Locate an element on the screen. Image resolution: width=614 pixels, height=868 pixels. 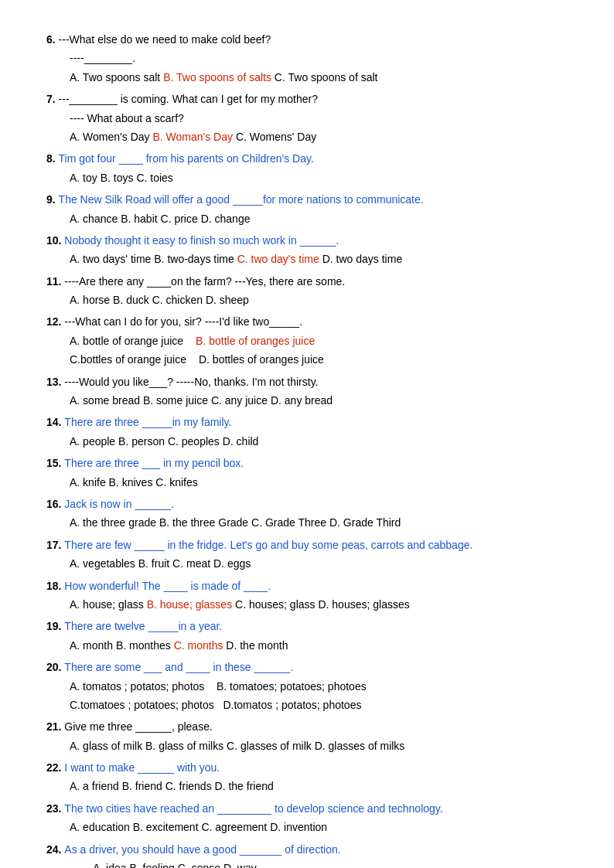
question-line: 24. As a driver, you should have a good … is located at coordinates (307, 849).